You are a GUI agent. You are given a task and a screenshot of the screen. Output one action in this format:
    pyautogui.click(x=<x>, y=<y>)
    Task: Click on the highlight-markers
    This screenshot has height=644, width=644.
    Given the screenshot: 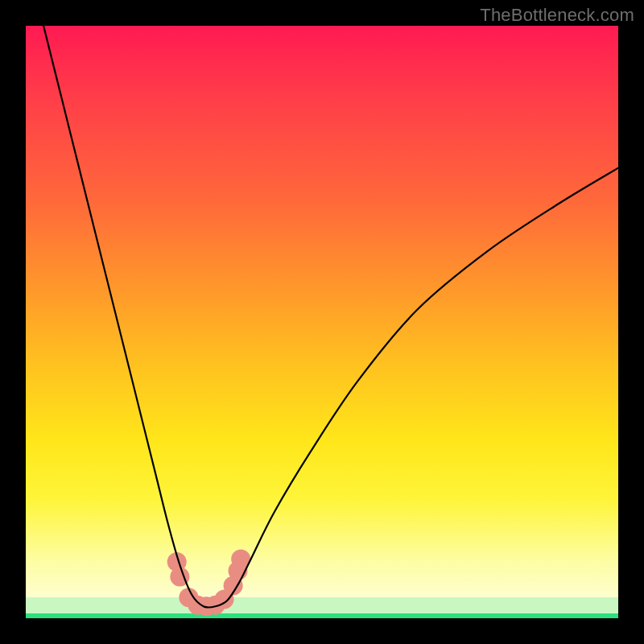 What is the action you would take?
    pyautogui.click(x=209, y=583)
    